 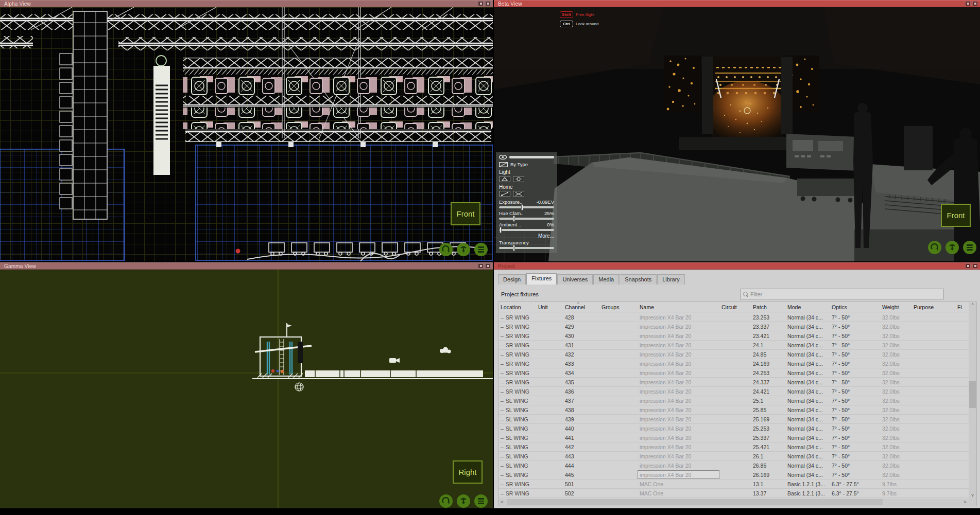 What do you see at coordinates (526, 207) in the screenshot?
I see `exposure-slider` at bounding box center [526, 207].